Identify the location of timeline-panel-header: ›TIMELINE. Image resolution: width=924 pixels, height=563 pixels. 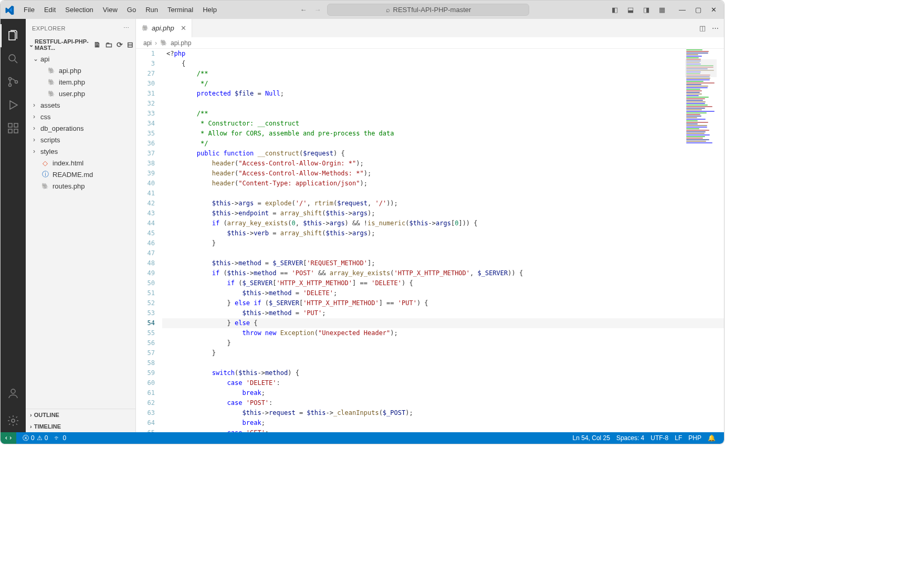
(81, 426).